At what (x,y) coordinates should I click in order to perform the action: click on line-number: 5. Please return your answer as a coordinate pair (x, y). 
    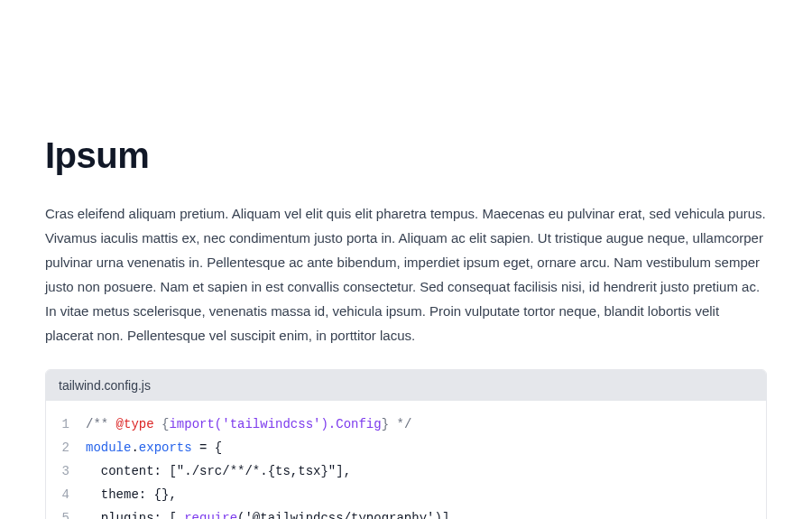
    Looking at the image, I should click on (66, 513).